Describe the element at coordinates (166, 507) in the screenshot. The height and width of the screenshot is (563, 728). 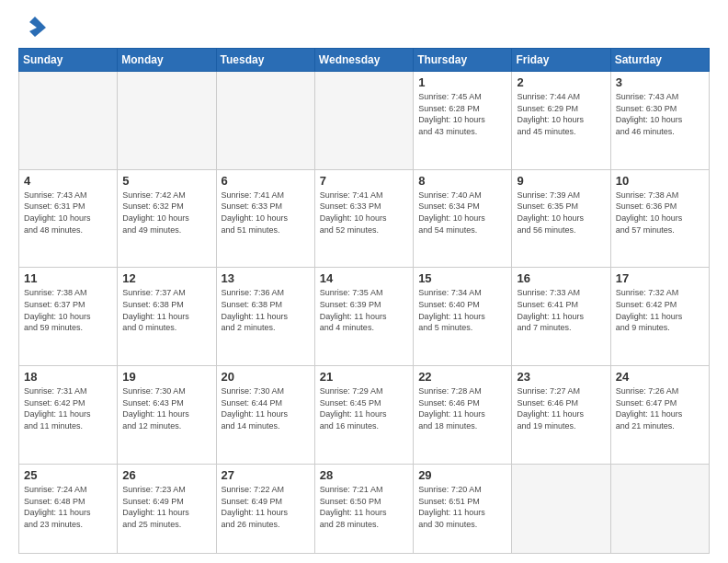
I see `day-info: Sunrise: 7:23 AM Sunset: 6:49 PM Dayligh…` at that location.